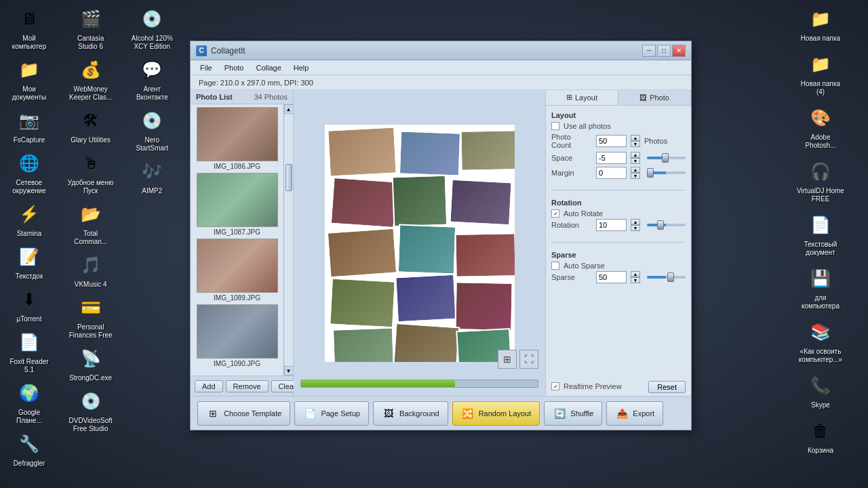 The image size is (868, 488). What do you see at coordinates (635, 158) in the screenshot?
I see `space-spinner: ▲ ▼` at bounding box center [635, 158].